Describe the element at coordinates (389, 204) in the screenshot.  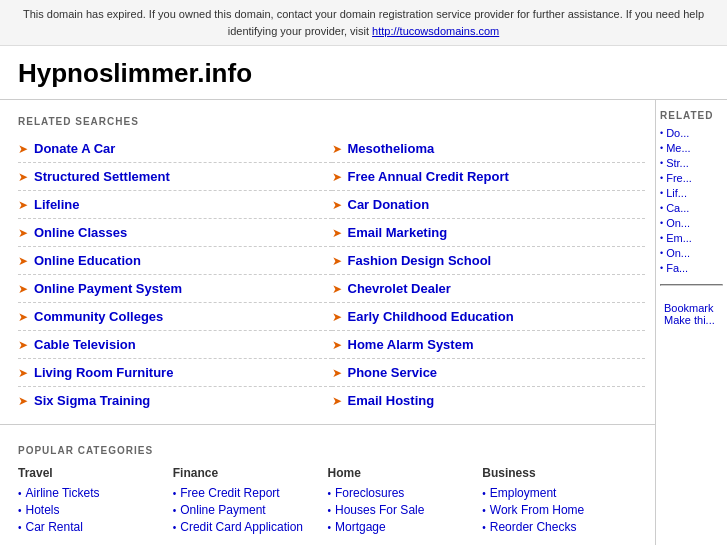
I see `search-link: Car Donation` at that location.